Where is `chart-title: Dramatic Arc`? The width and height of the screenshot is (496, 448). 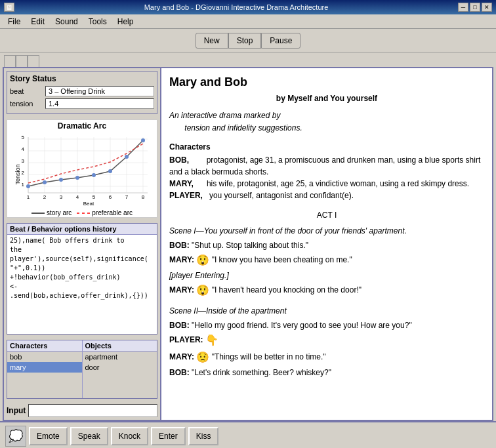
chart-title: Dramatic Arc is located at coordinates (82, 125).